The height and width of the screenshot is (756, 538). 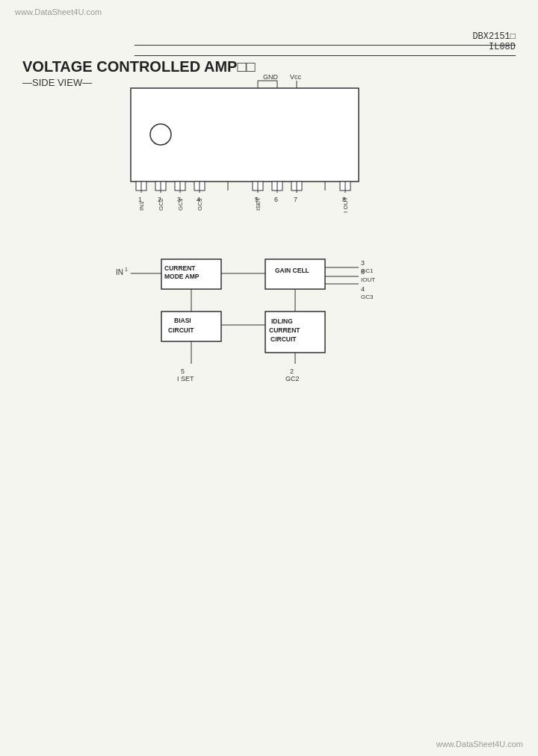 I want to click on header-line-top, so click(x=325, y=45).